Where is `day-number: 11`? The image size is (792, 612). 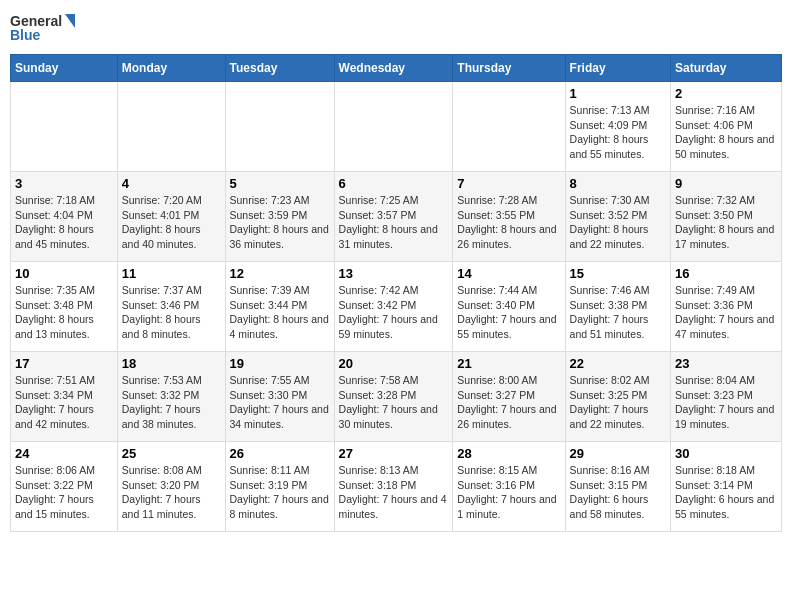
day-number: 11 is located at coordinates (172, 274).